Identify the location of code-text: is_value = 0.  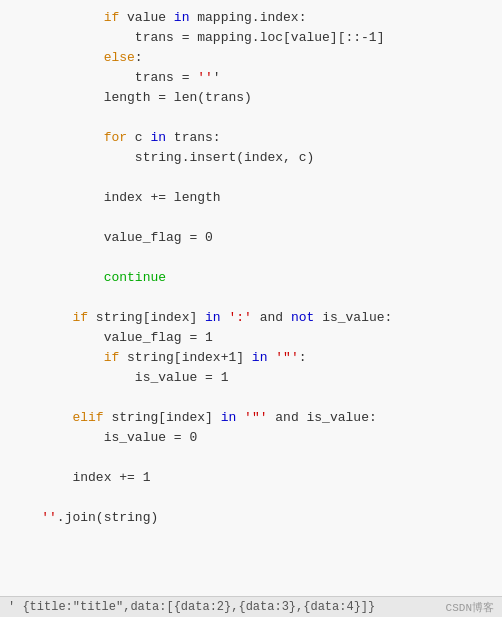
(151, 438).